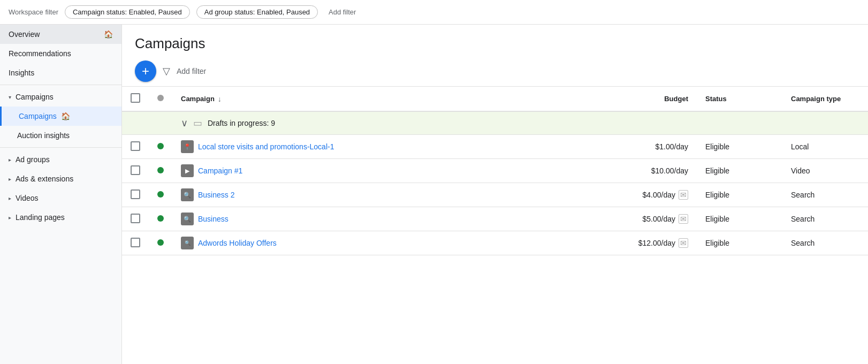 The image size is (868, 364). Describe the element at coordinates (135, 146) in the screenshot. I see `row0-checkbox` at that location.